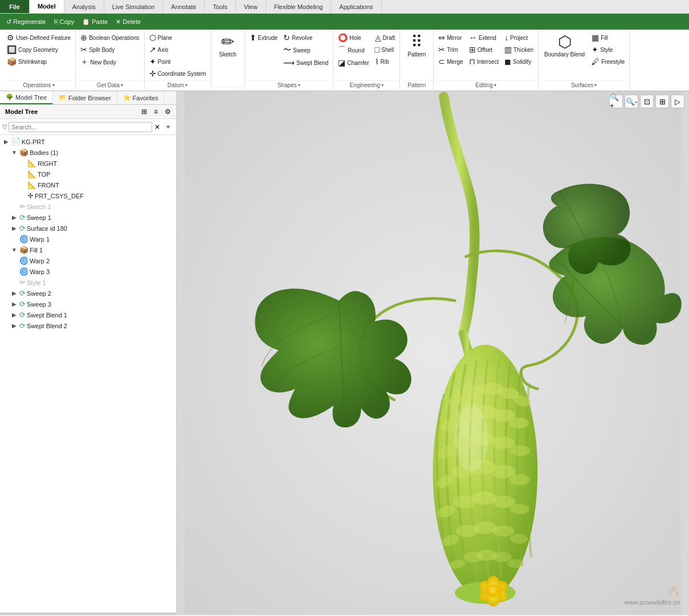 The height and width of the screenshot is (616, 689). What do you see at coordinates (450, 38) in the screenshot?
I see `mirror-button: ⇔ Mirror` at bounding box center [450, 38].